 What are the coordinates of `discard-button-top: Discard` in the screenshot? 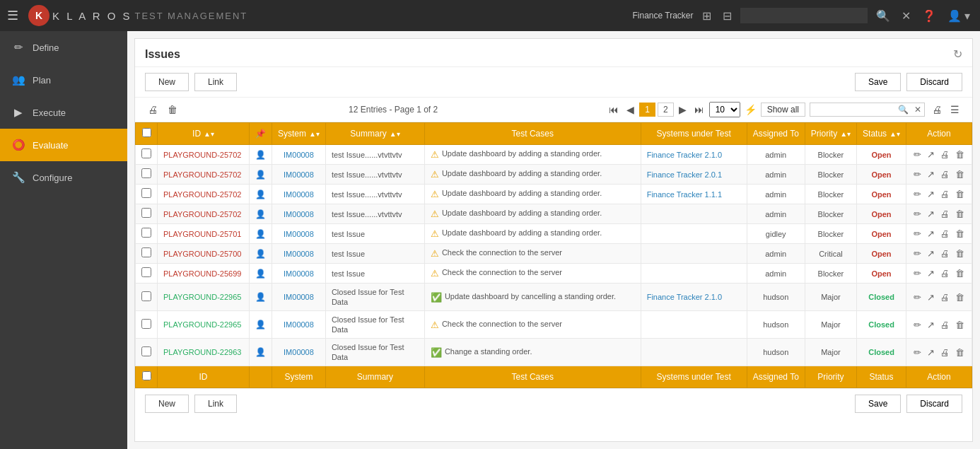 It's located at (935, 82).